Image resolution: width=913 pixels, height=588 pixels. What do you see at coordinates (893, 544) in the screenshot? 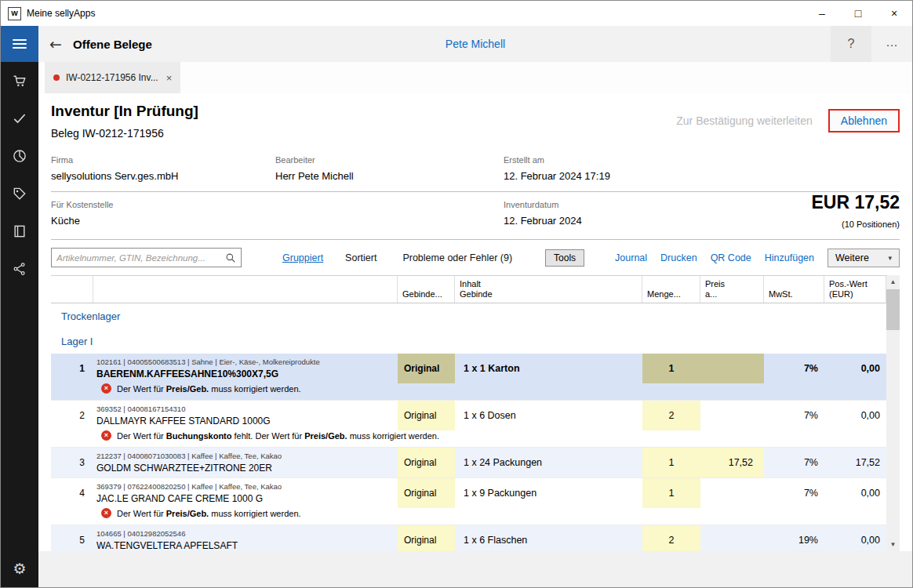
I see `scroll-down-icon: ▼` at bounding box center [893, 544].